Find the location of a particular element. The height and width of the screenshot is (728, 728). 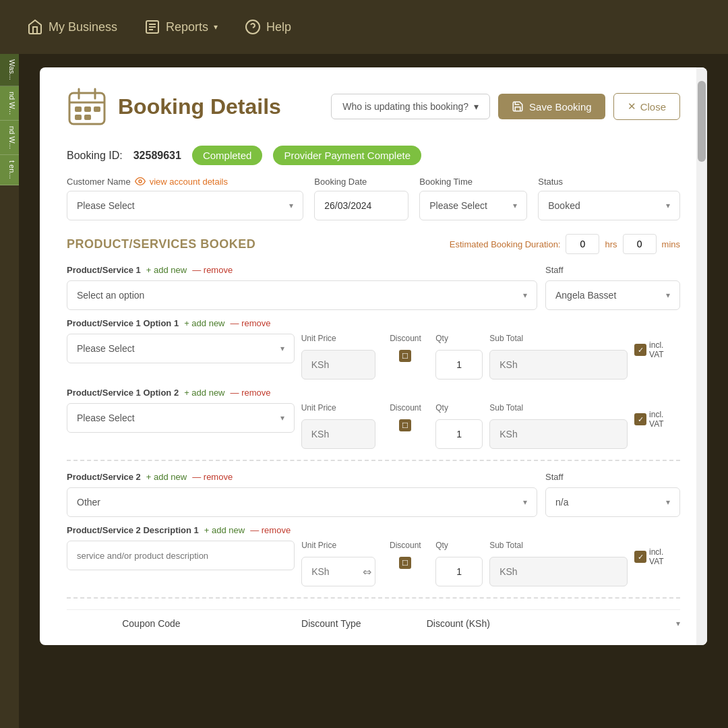

desc1-fields-row: Unit Price ⇔ Discount ☐ Qty is located at coordinates (373, 564).